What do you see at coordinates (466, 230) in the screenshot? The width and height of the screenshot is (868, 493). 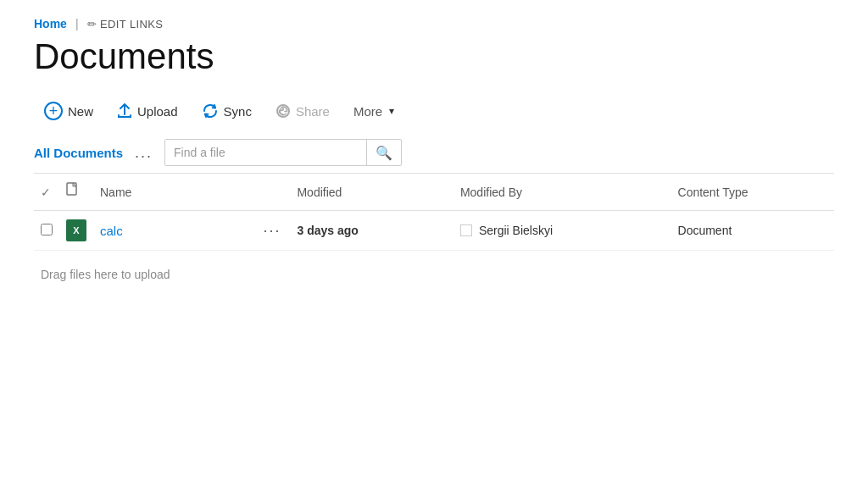 I see `user-avatar` at bounding box center [466, 230].